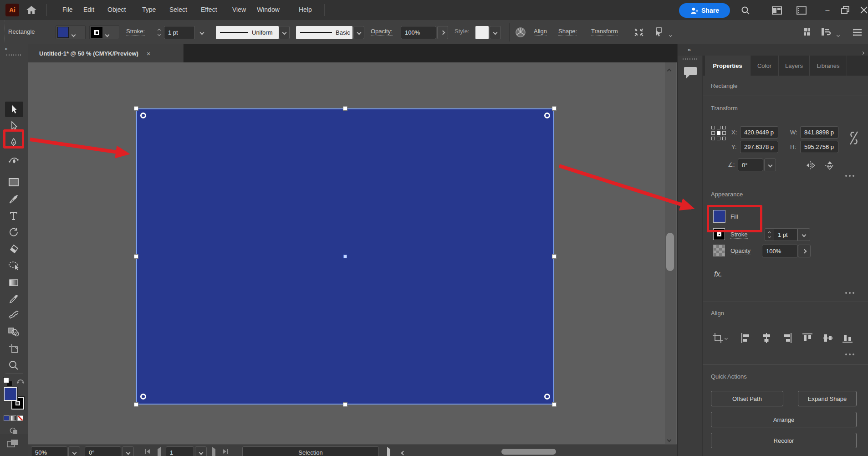  Describe the element at coordinates (759, 147) in the screenshot. I see `y-field: 297.6378 p` at that location.